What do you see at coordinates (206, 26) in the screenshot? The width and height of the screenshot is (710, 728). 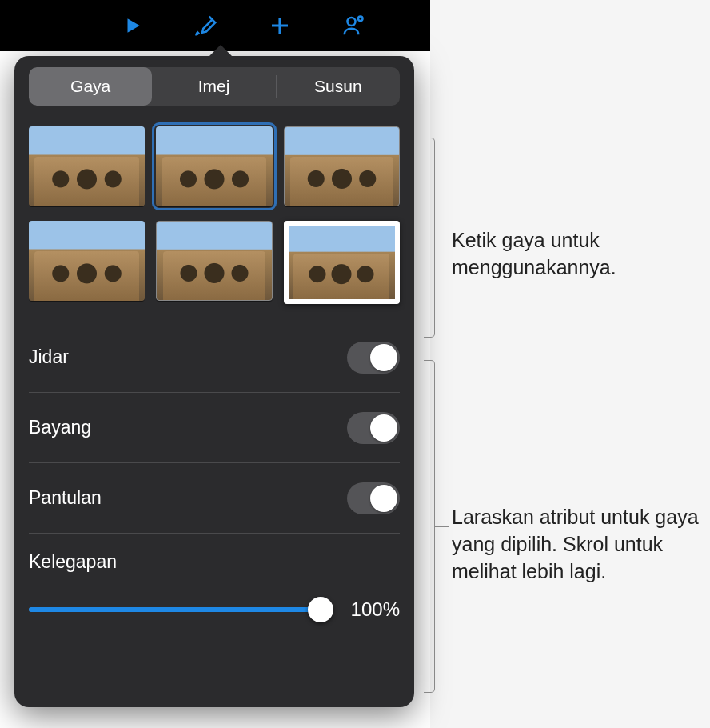 I see `brush-icon` at bounding box center [206, 26].